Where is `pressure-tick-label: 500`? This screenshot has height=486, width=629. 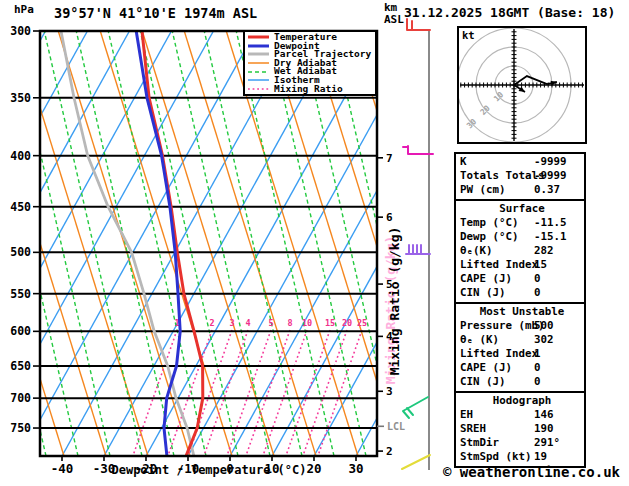 pressure-tick-label: 500 is located at coordinates (20, 252).